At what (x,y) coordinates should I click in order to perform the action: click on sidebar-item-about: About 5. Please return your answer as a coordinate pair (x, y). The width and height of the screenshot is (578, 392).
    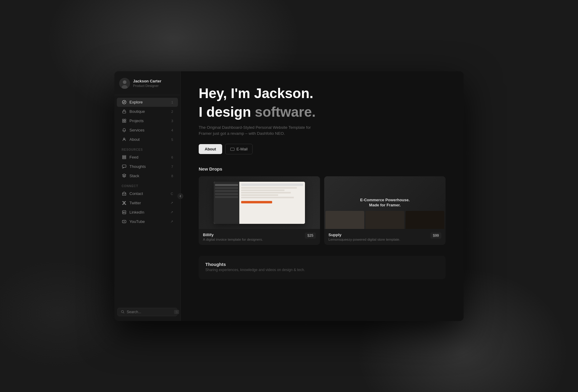
    Looking at the image, I should click on (148, 140).